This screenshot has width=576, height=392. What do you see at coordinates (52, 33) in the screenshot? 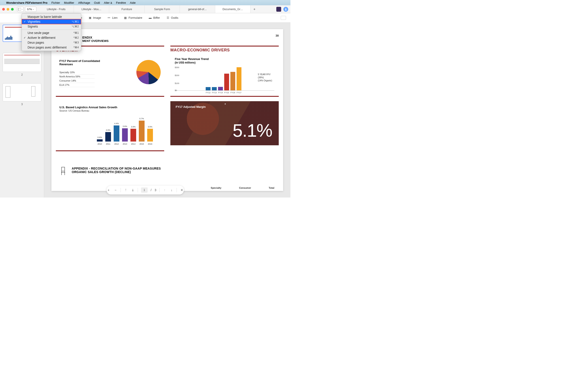
I see `dropdown-item-une-seule-page: Une seule page^⌘1` at bounding box center [52, 33].